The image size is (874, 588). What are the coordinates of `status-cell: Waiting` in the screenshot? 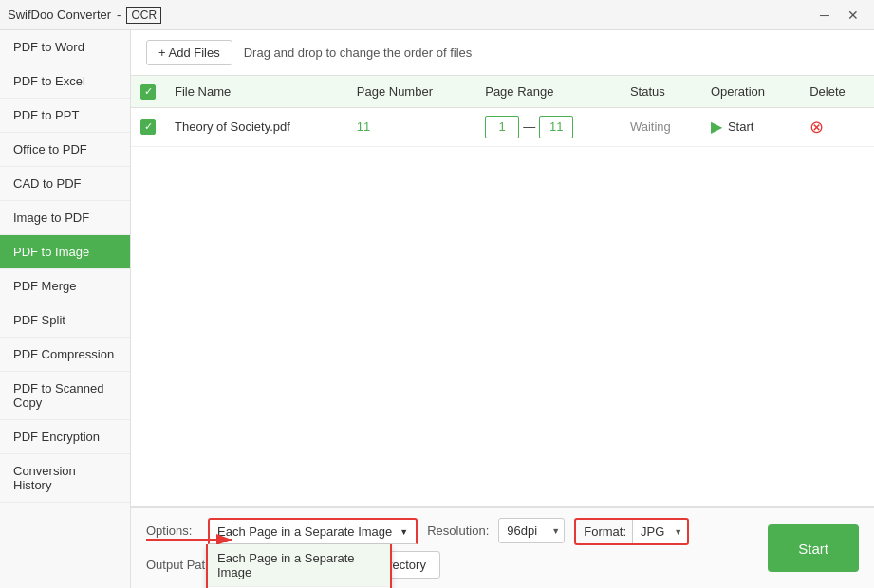 It's located at (660, 127).